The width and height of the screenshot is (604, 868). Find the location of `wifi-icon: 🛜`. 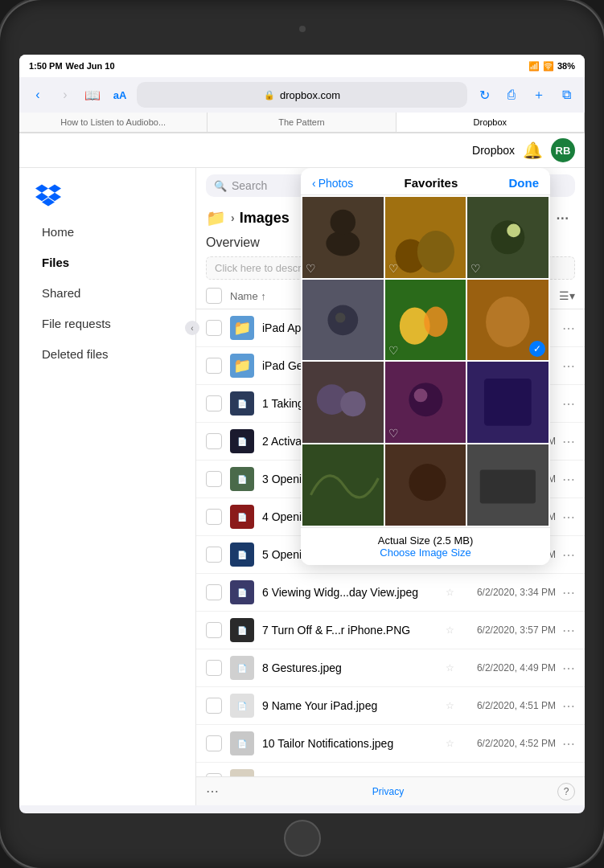

wifi-icon: 🛜 is located at coordinates (549, 66).